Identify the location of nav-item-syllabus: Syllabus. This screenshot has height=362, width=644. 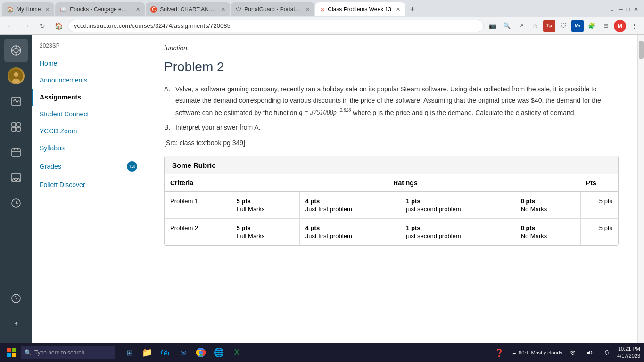
(89, 148).